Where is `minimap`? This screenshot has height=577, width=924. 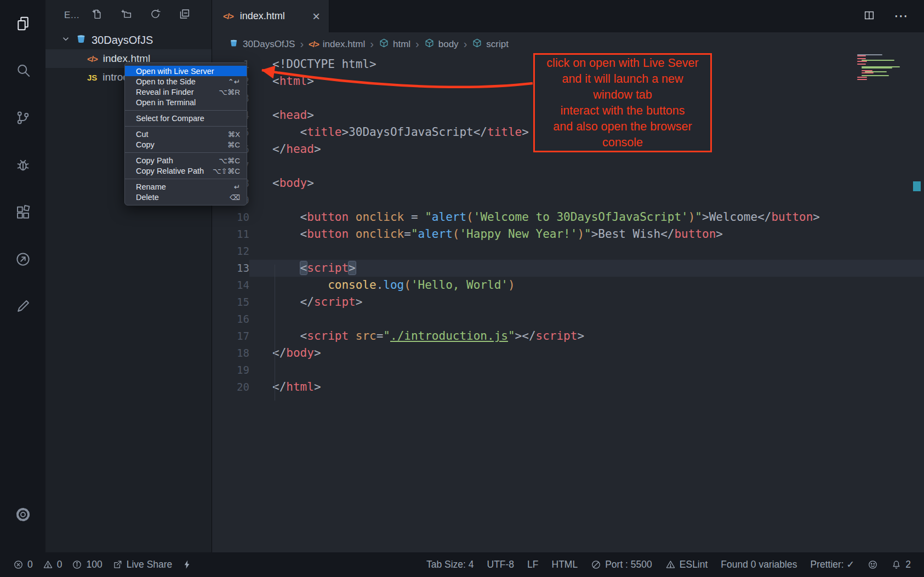 minimap is located at coordinates (883, 67).